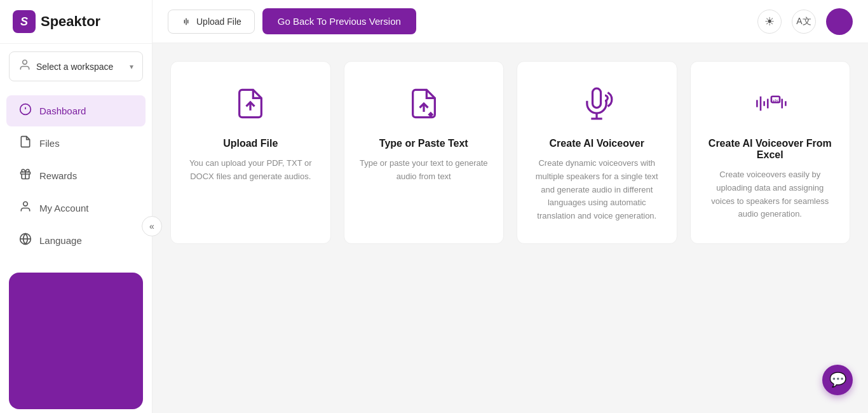 The image size is (868, 413). I want to click on card-type-paste-text: Type or Paste Text Type or paste your te…, so click(424, 152).